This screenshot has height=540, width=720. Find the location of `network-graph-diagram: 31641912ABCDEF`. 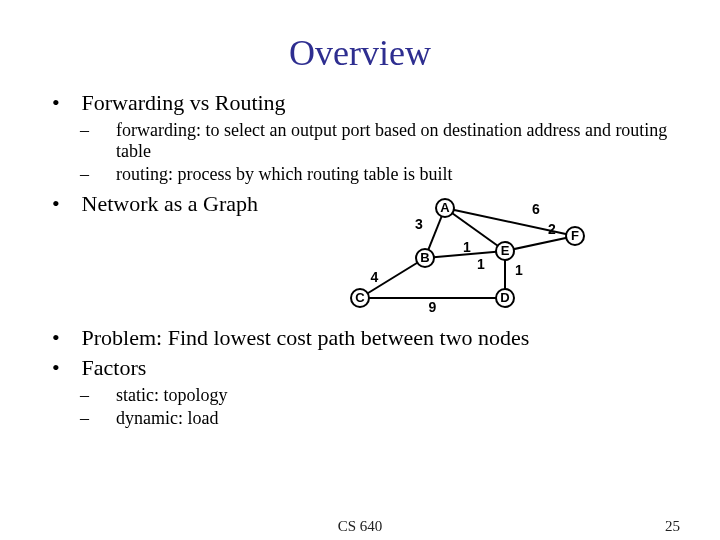

network-graph-diagram: 31641912ABCDEF is located at coordinates (460, 256).